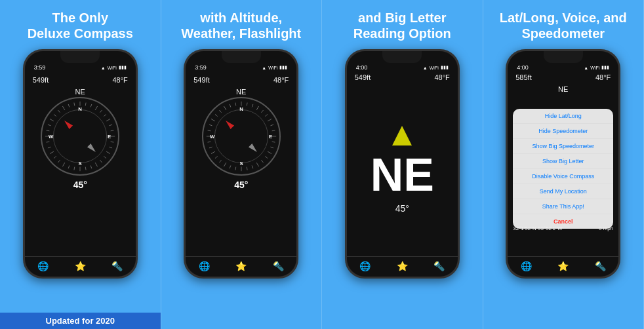  Describe the element at coordinates (80, 80) in the screenshot. I see `altitude-temp-1: 549ft 48°F` at that location.